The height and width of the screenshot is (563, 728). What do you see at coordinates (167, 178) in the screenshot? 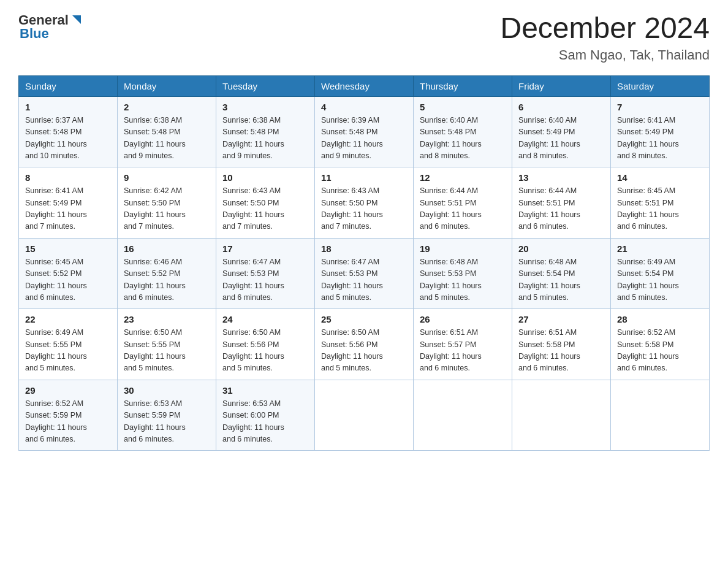
I see `day-number: 9` at bounding box center [167, 178].